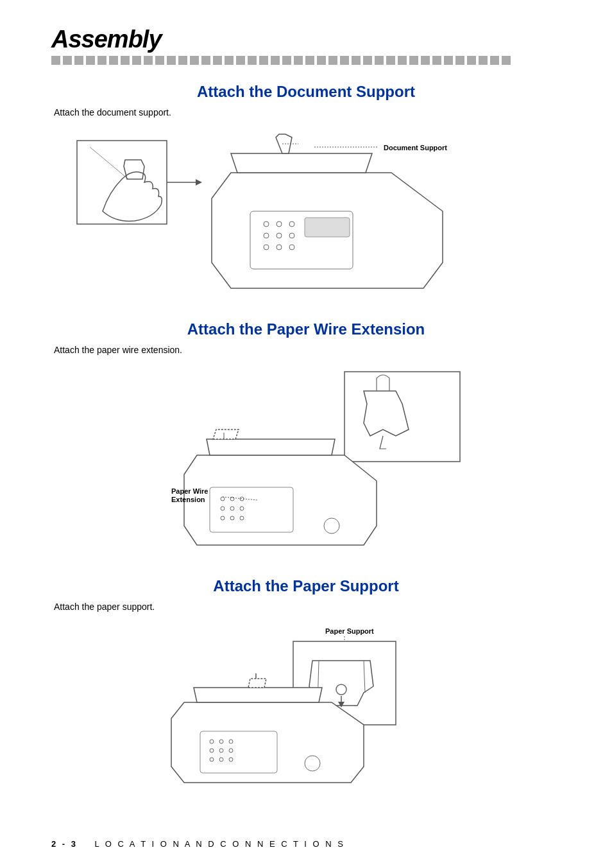 This screenshot has height=868, width=612. I want to click on page-title: Assembly, so click(306, 40).